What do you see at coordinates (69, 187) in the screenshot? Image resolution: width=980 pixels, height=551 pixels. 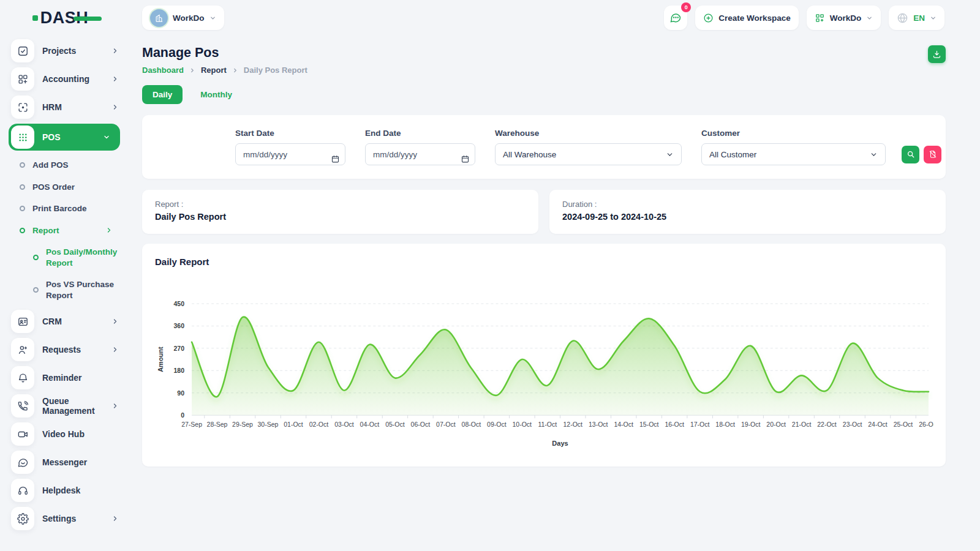 I see `sidebar-subitem-pos-order: POS Order` at bounding box center [69, 187].